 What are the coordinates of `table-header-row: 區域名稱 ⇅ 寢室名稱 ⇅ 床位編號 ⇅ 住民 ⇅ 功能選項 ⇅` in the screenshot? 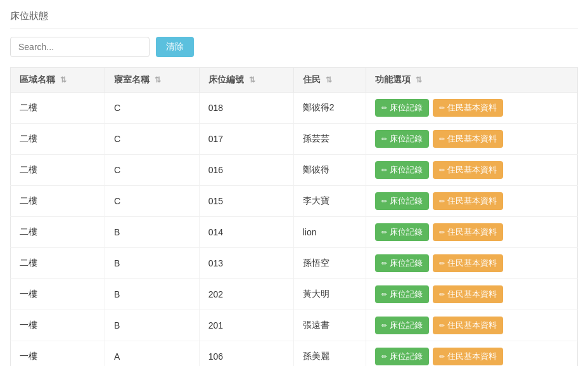 It's located at (294, 80).